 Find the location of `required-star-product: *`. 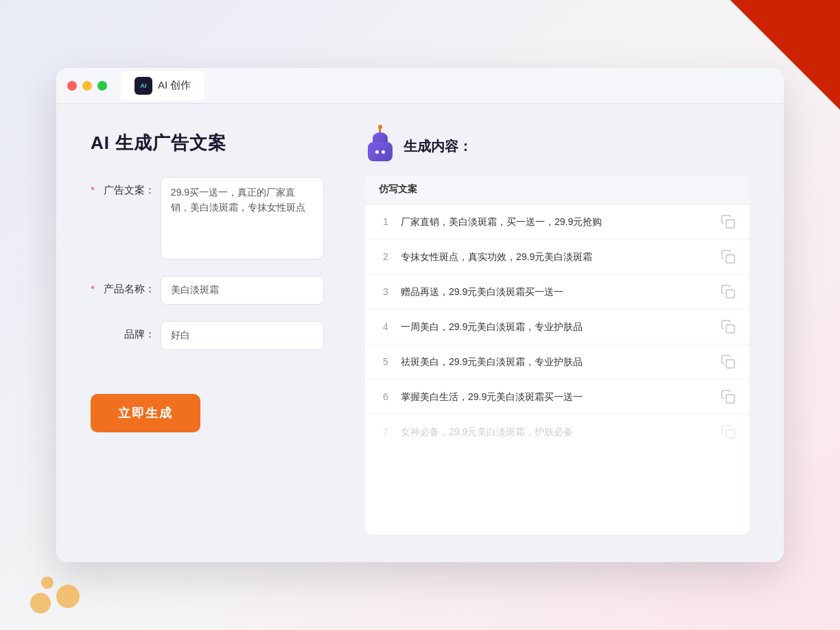

required-star-product: * is located at coordinates (93, 285).